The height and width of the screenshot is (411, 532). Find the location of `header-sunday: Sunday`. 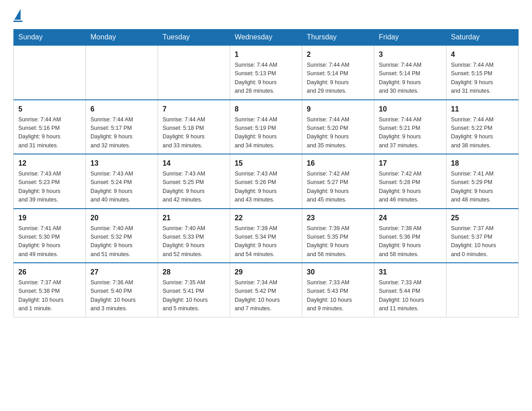

header-sunday: Sunday is located at coordinates (50, 38).